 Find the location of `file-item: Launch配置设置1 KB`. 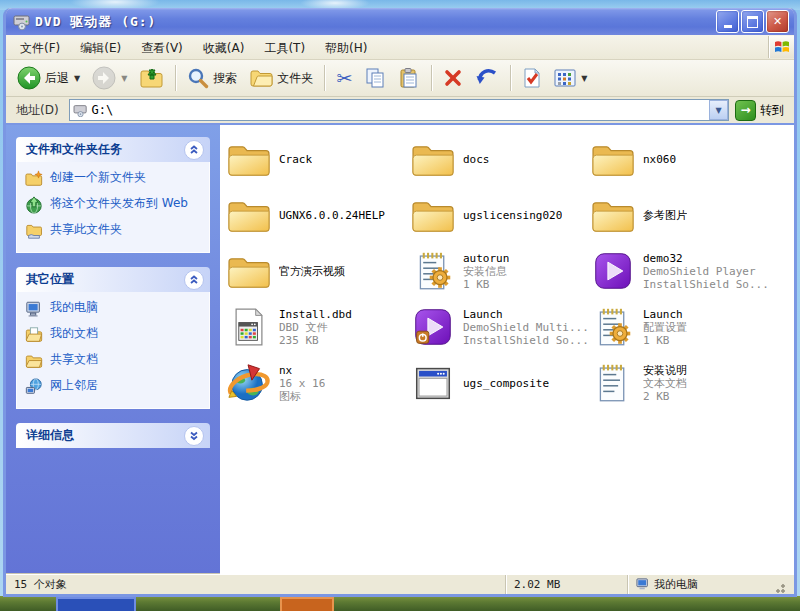

file-item: Launch配置设置1 KB is located at coordinates (692, 327).